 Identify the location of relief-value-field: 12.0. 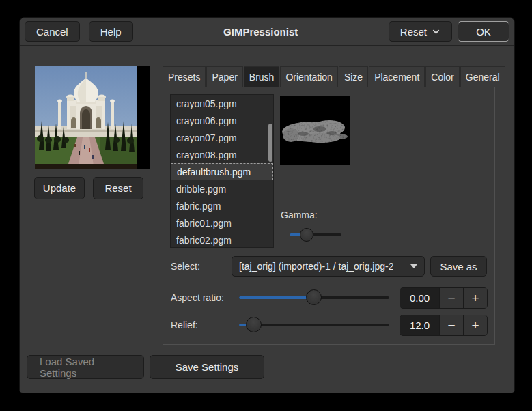
(419, 325).